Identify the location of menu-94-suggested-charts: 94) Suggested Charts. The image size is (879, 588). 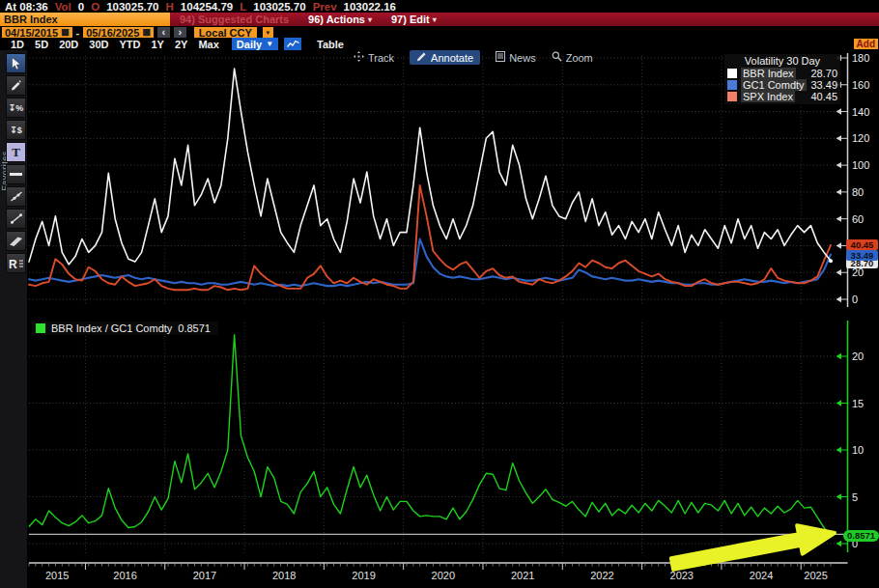
(234, 19).